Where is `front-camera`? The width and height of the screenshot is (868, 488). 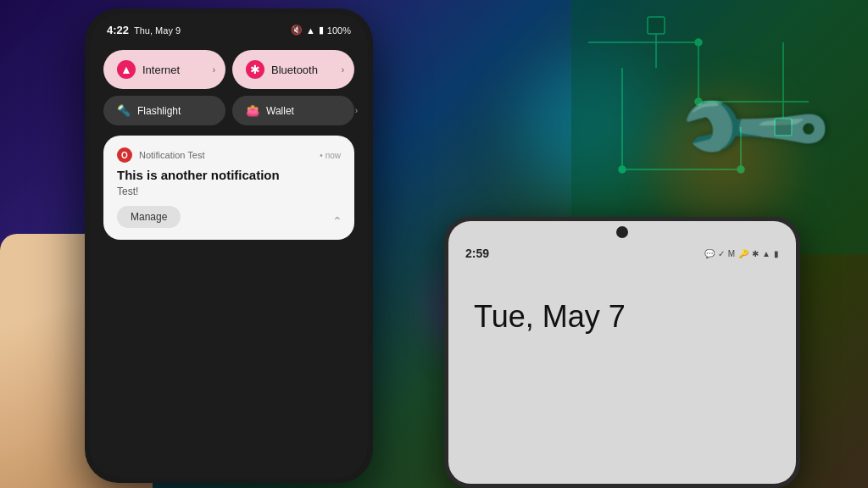
front-camera is located at coordinates (622, 232).